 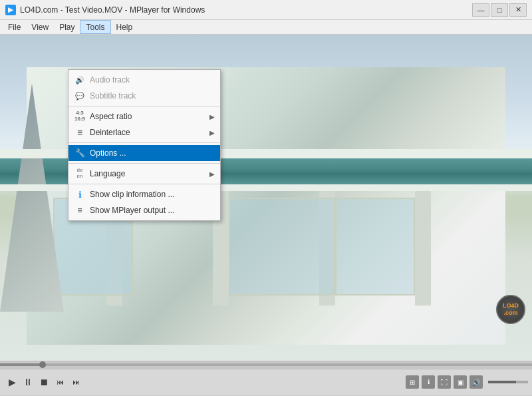 What do you see at coordinates (266, 365) in the screenshot?
I see `progress-bar` at bounding box center [266, 365].